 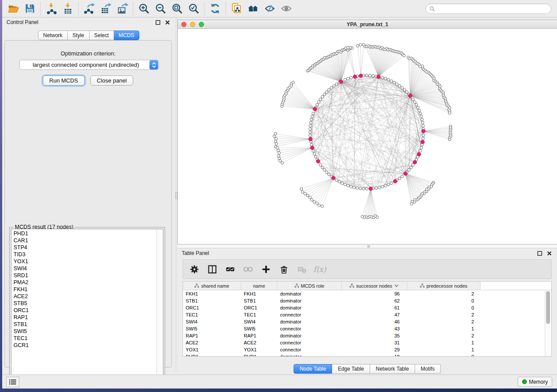 What do you see at coordinates (84, 331) in the screenshot?
I see `mcds-result-item: SWI5` at bounding box center [84, 331].